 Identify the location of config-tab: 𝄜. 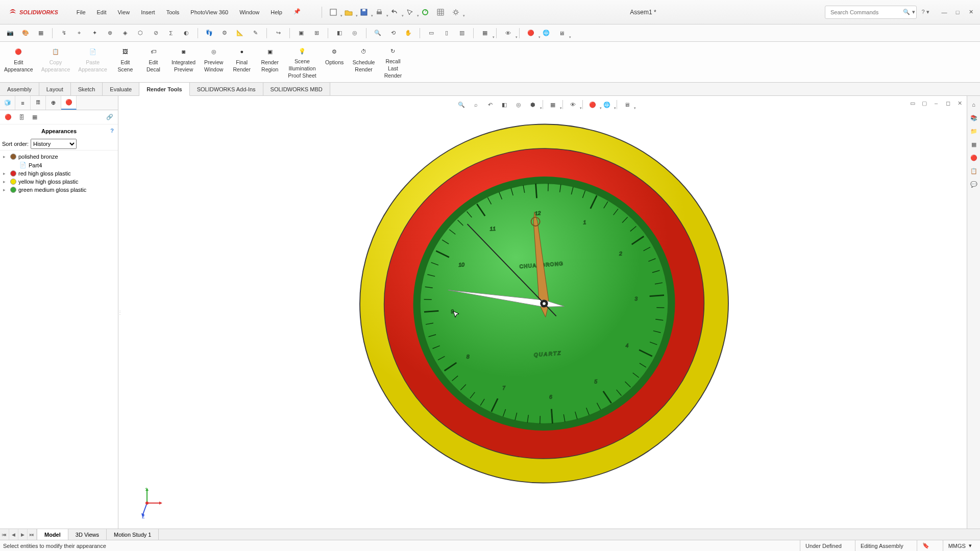
(38, 103).